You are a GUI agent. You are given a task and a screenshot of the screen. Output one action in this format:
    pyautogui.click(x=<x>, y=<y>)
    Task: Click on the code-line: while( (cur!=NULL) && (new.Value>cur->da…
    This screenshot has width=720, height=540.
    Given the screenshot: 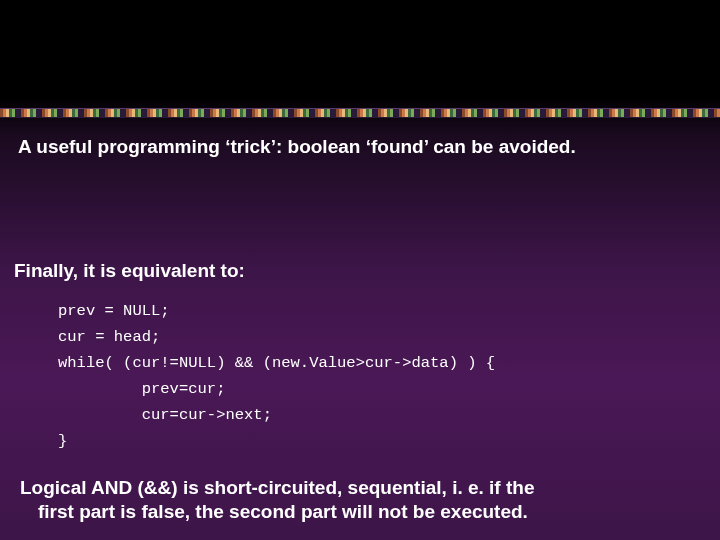 What is the action you would take?
    pyautogui.click(x=276, y=363)
    